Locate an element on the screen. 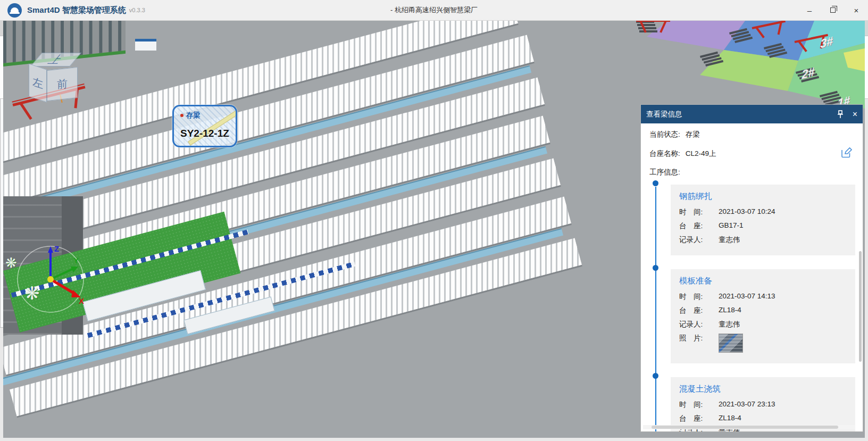 The image size is (868, 441). edit-pencil-icon is located at coordinates (846, 153).